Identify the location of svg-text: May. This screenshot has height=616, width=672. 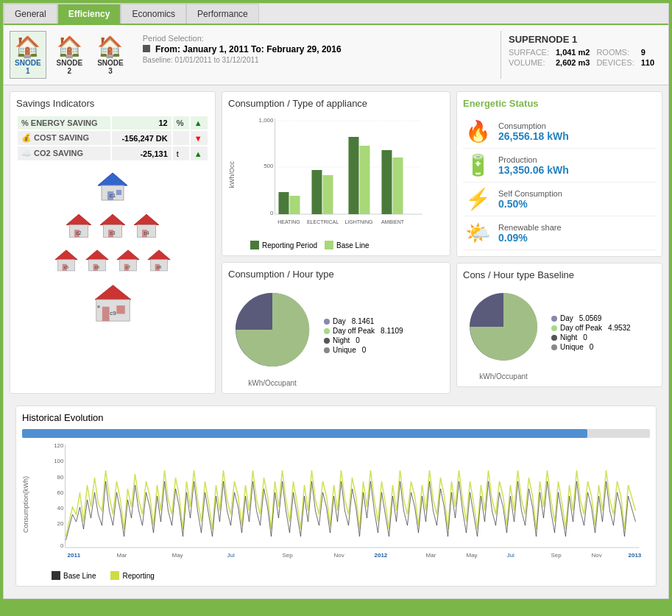
(178, 555).